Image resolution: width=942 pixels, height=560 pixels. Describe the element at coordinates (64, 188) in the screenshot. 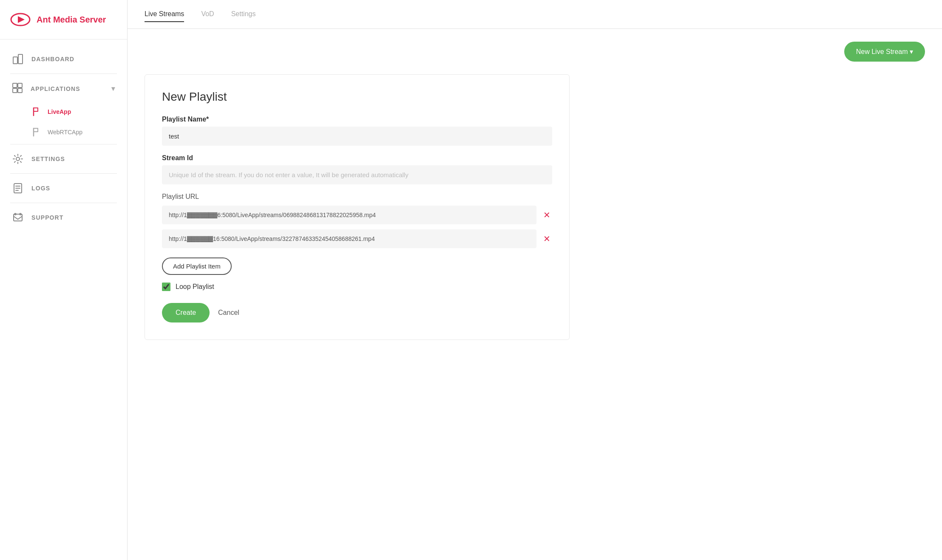

I see `sidebar-item-logs: LOGS` at that location.